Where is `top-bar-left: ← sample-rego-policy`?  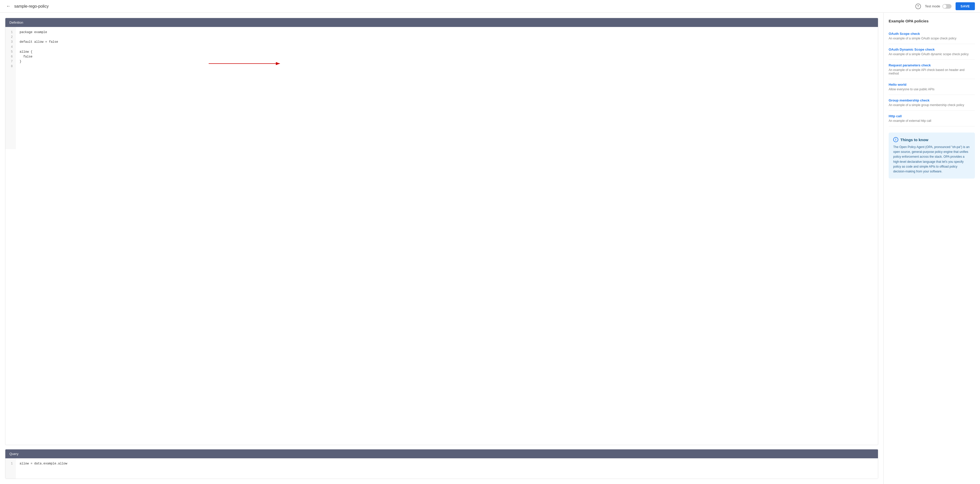
top-bar-left: ← sample-rego-policy is located at coordinates (27, 6).